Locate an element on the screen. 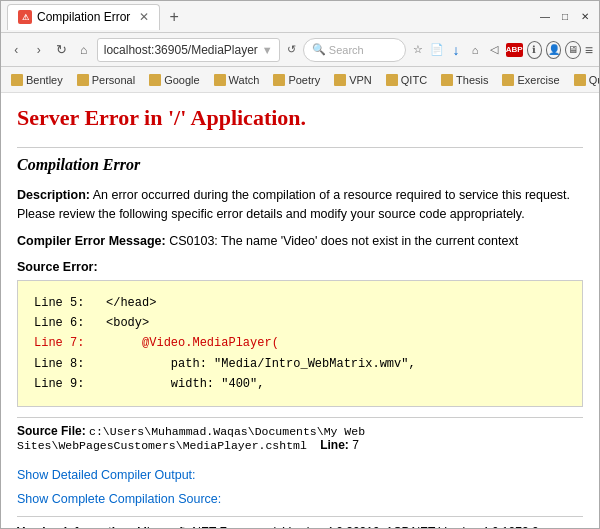 The width and height of the screenshot is (600, 529). line-number: Line 5: is located at coordinates (70, 303).